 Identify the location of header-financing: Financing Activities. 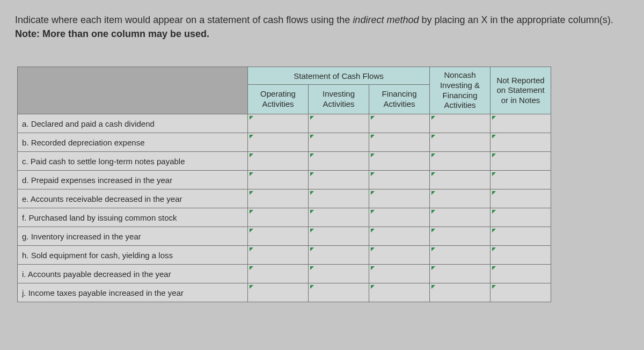
(399, 99).